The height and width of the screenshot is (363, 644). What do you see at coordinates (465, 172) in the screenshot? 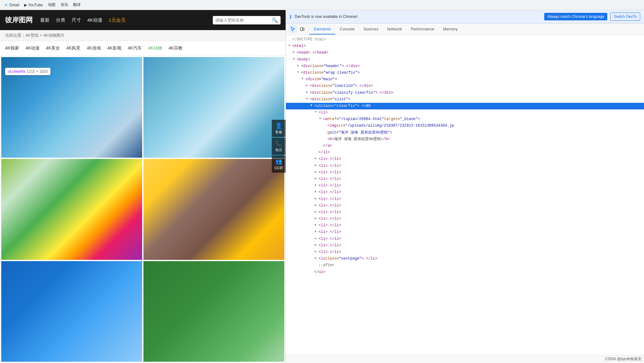
I see `li-4: <li> … </li>` at bounding box center [465, 172].